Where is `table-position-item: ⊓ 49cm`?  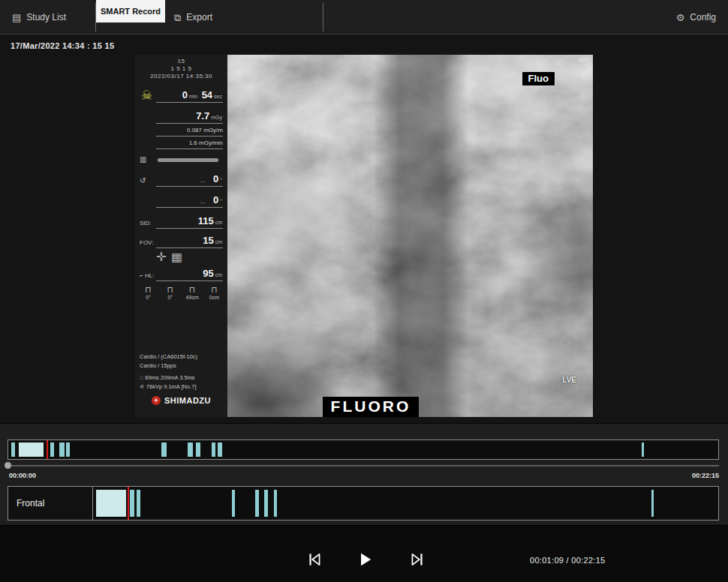
table-position-item: ⊓ 49cm is located at coordinates (192, 292).